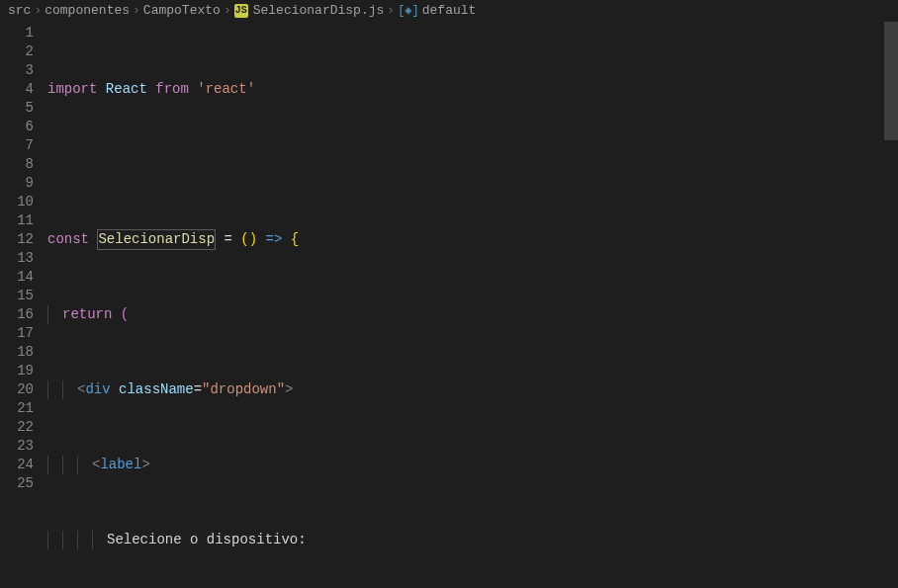  What do you see at coordinates (473, 89) in the screenshot?
I see `code-line: import React from 'react'` at bounding box center [473, 89].